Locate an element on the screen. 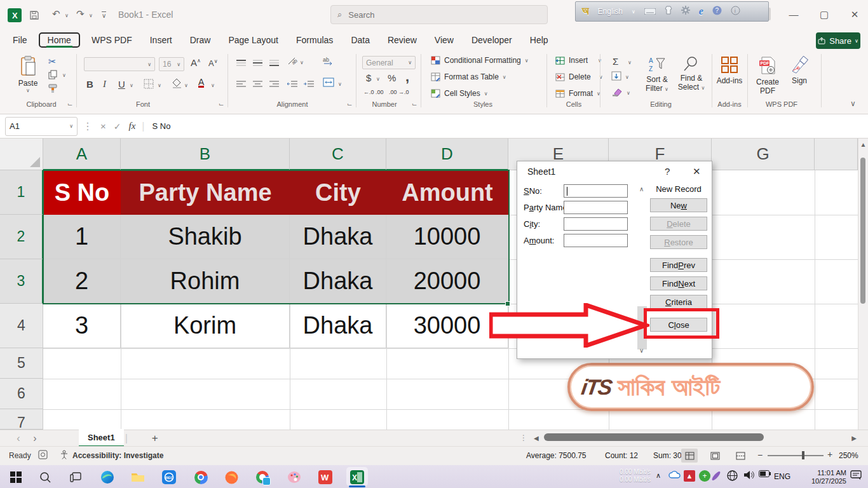  dialog-help-icon: ? is located at coordinates (667, 172).